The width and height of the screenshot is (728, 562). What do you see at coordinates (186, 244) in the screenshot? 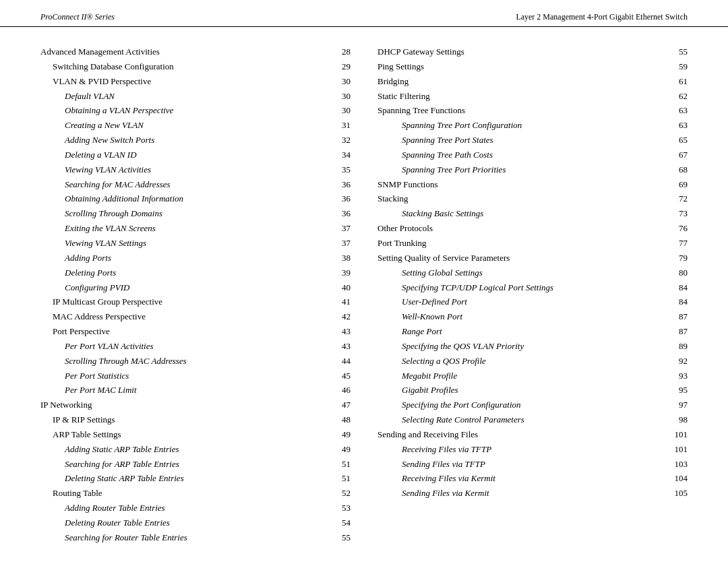
I see `toc-label: Viewing VLAN Settings` at bounding box center [186, 244].